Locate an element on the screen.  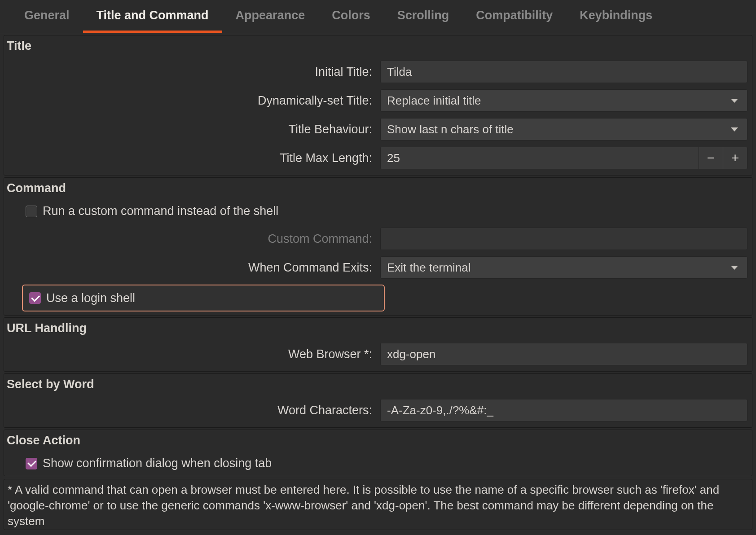
select-dyn-title: Replace initial title is located at coordinates (564, 101).